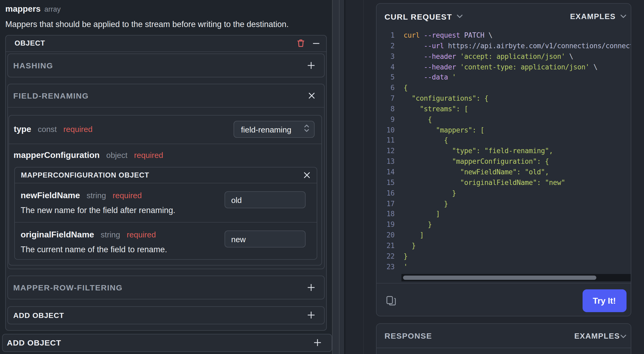 The height and width of the screenshot is (354, 644). What do you see at coordinates (386, 235) in the screenshot?
I see `line-number: 20` at bounding box center [386, 235].